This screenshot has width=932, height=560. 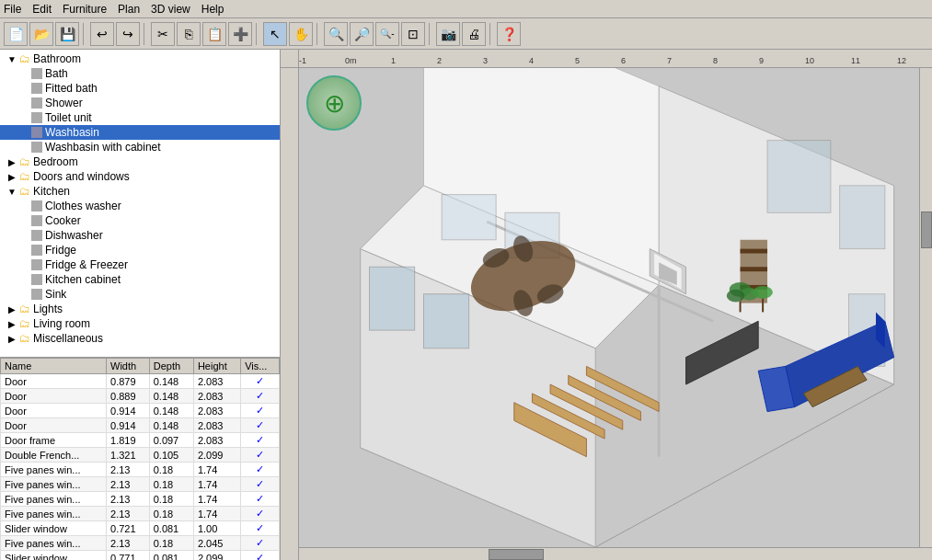 I want to click on table-cell-7-4: ✓, so click(x=260, y=485).